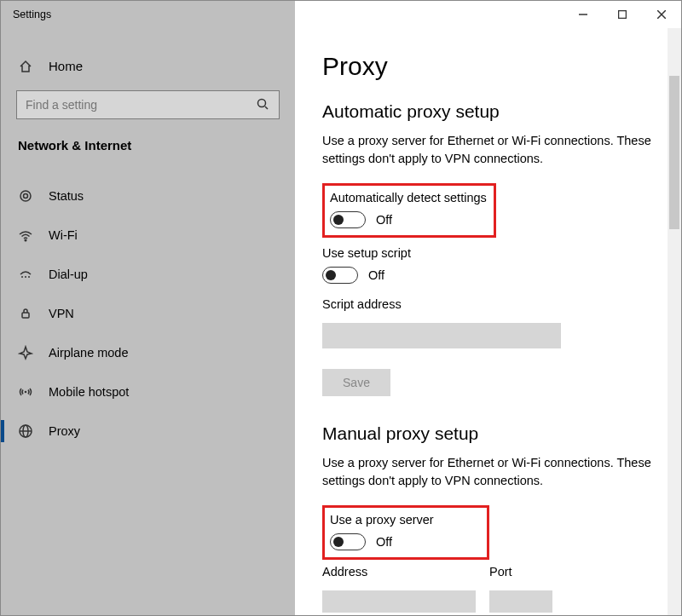 This screenshot has height=616, width=682. I want to click on sidebar-item-airplane: Airplane mode, so click(148, 353).